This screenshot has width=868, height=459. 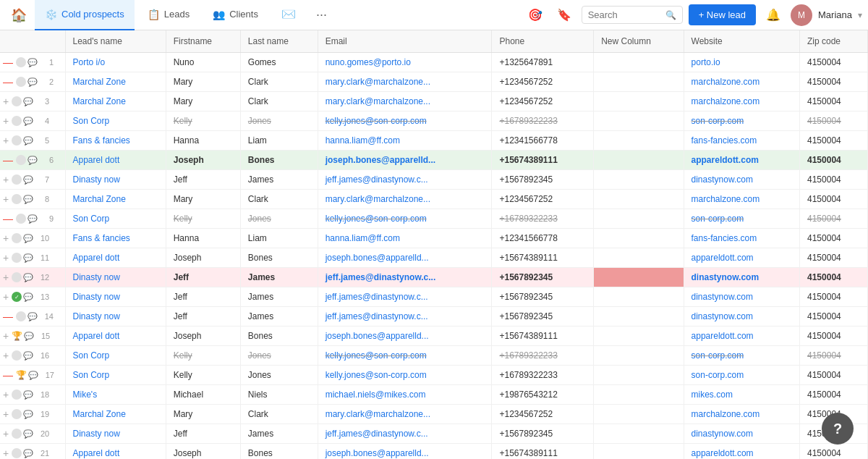 What do you see at coordinates (90, 62) in the screenshot?
I see `lead-name-link: Porto i/o` at bounding box center [90, 62].